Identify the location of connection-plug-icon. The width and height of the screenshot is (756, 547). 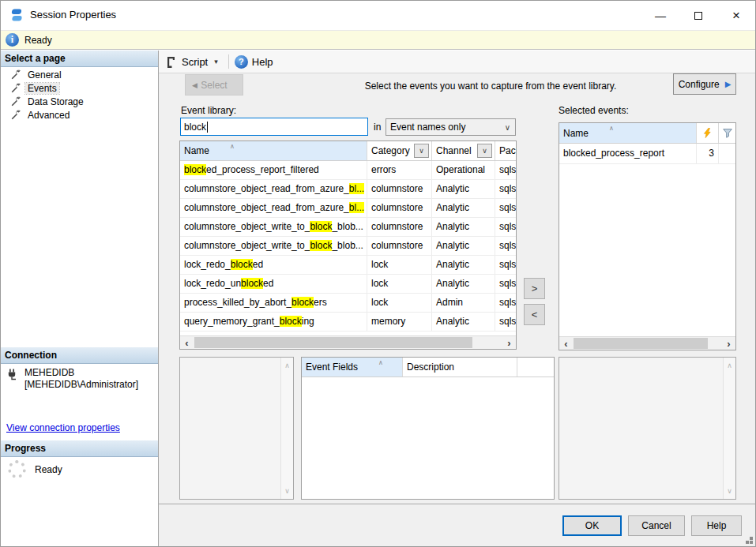
(13, 375).